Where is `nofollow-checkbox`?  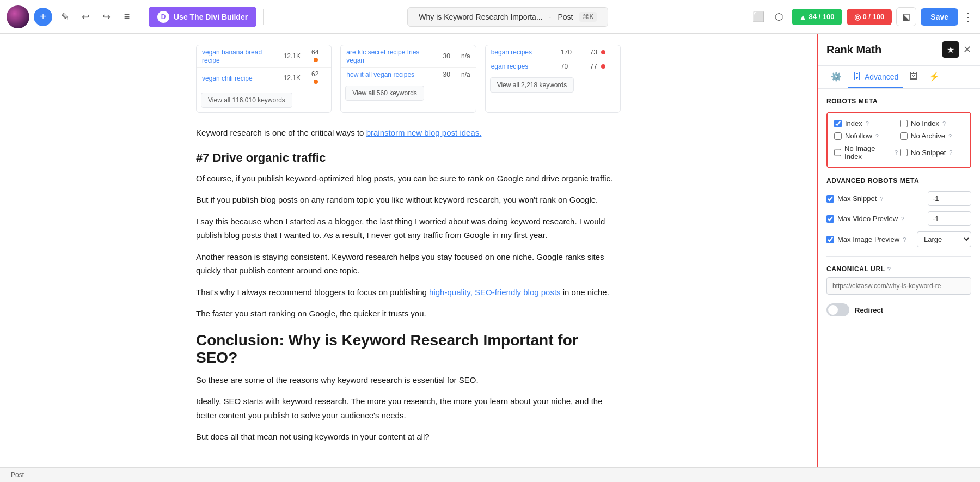
nofollow-checkbox is located at coordinates (838, 136).